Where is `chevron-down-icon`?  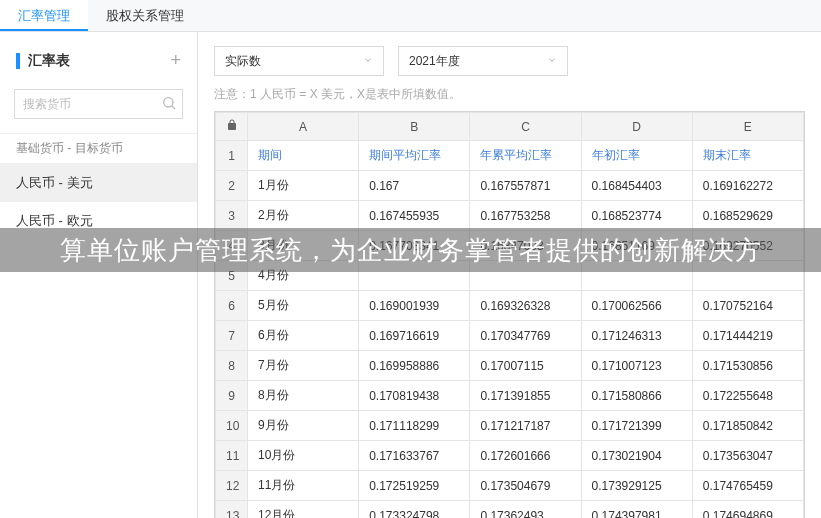 chevron-down-icon is located at coordinates (552, 61).